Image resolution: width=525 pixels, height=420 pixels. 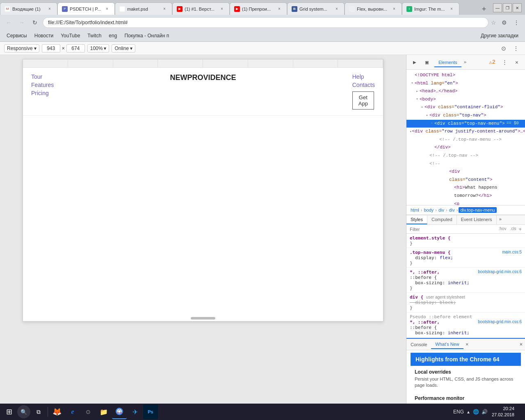 What do you see at coordinates (466, 84) in the screenshot?
I see `dom-line-html: <html lang="en">` at bounding box center [466, 84].